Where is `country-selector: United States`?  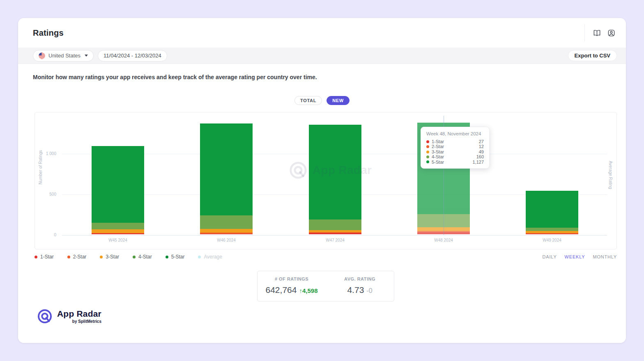 country-selector: United States is located at coordinates (63, 56).